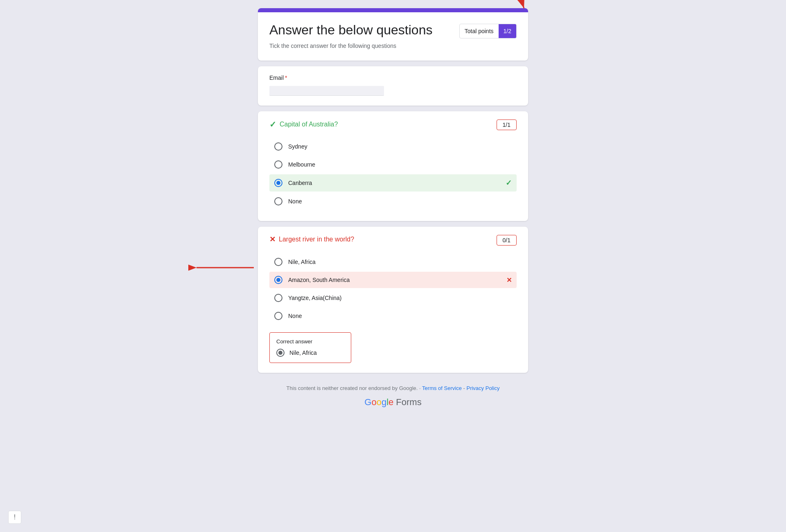  I want to click on radio-none-q2, so click(278, 316).